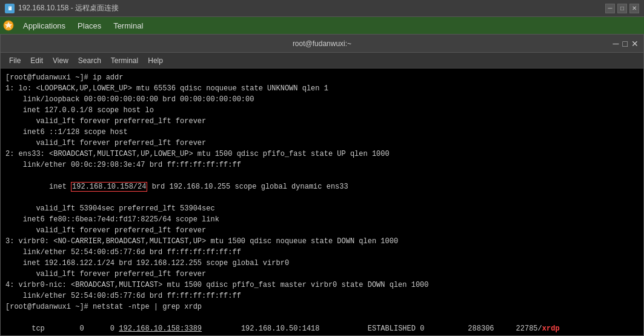  Describe the element at coordinates (322, 132) in the screenshot. I see `terminal-line-6: inet6 ::1/128 scope host` at that location.